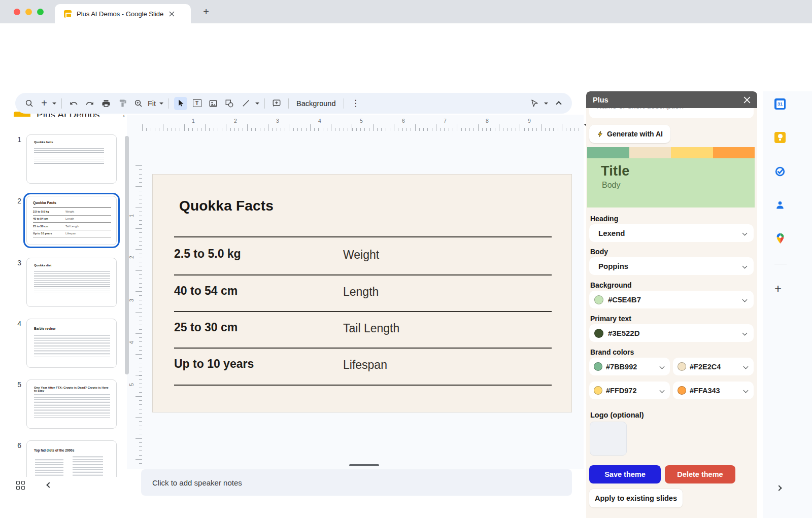 The height and width of the screenshot is (518, 812). I want to click on brand-color-select-3: #FFD972, so click(629, 391).